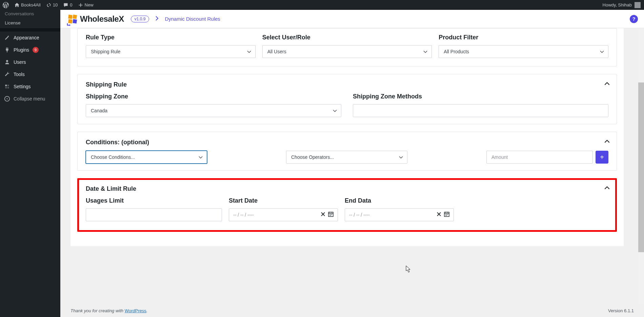  I want to click on user-icon, so click(7, 62).